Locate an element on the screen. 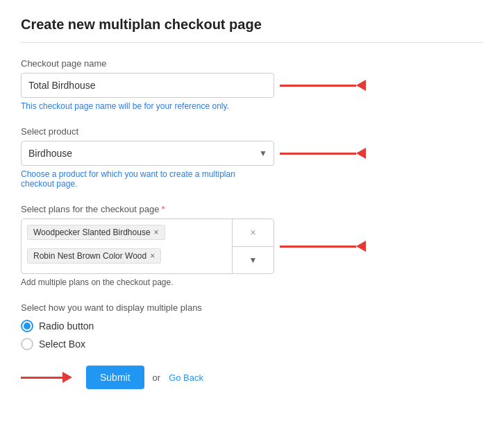 This screenshot has width=504, height=437. arrow-plans is located at coordinates (323, 246).